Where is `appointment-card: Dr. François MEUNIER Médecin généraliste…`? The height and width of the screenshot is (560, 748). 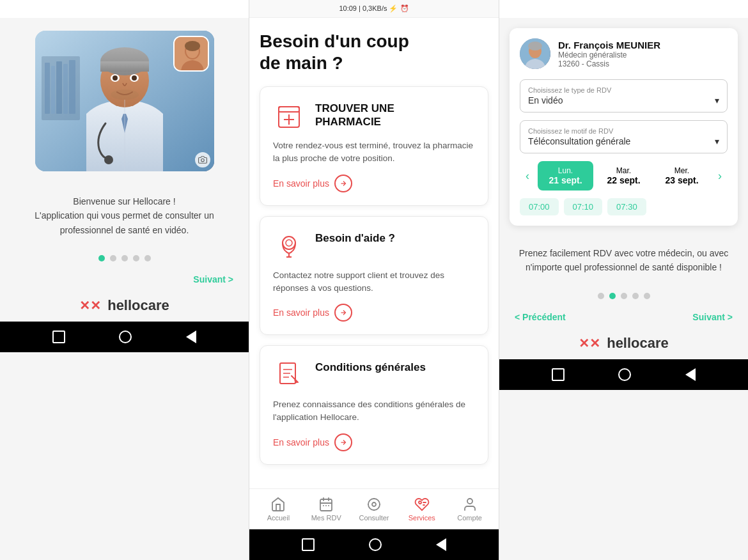
appointment-card: Dr. François MEUNIER Médecin généraliste… is located at coordinates (624, 127).